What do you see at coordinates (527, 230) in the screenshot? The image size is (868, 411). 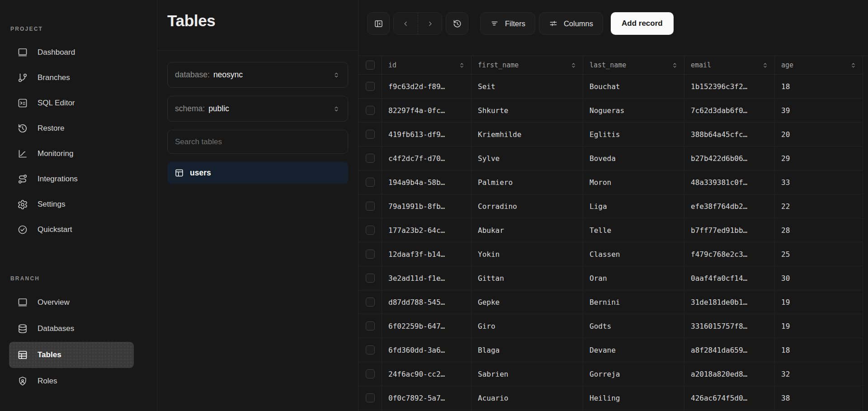 I see `table-cell-first_name: Abukar` at bounding box center [527, 230].